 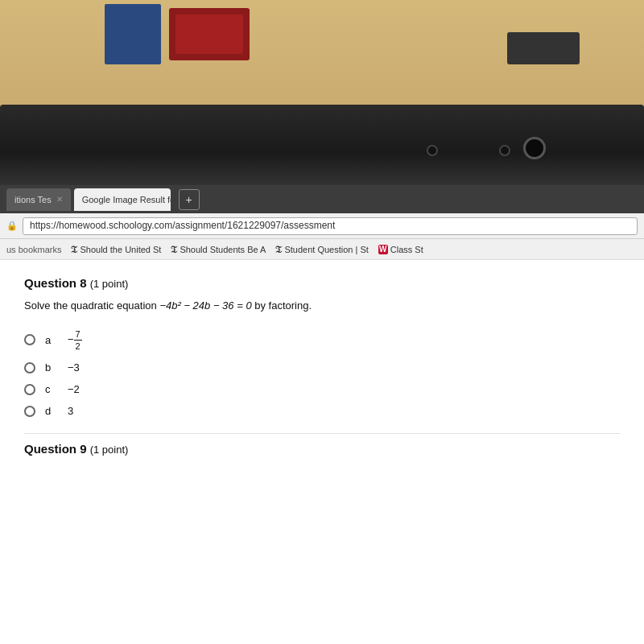 I want to click on question-divider, so click(x=322, y=433).